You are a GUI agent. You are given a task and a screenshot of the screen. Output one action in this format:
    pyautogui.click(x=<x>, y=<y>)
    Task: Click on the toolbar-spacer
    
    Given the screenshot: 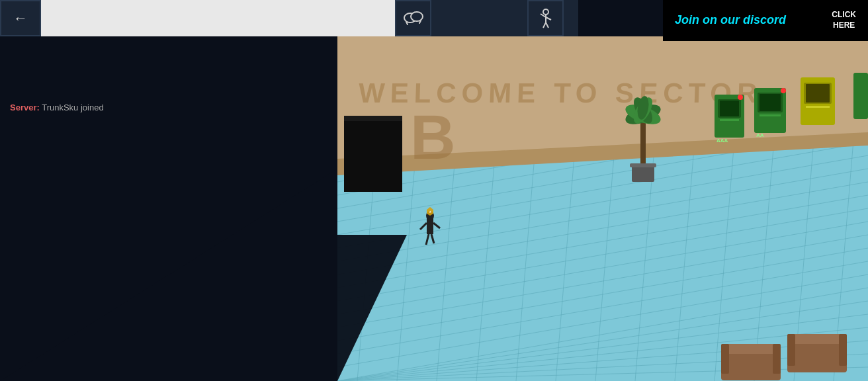 What is the action you would take?
    pyautogui.click(x=479, y=19)
    